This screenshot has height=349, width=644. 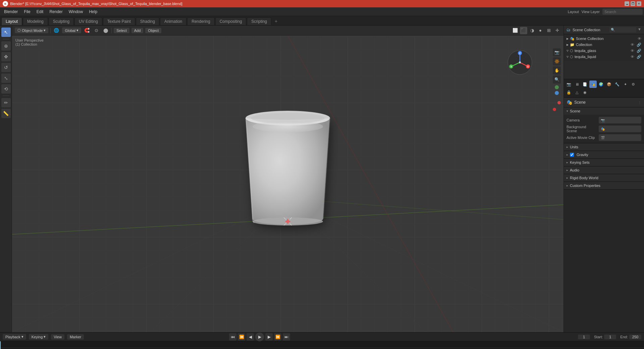 What do you see at coordinates (153, 31) in the screenshot?
I see `object-menu: Object` at bounding box center [153, 31].